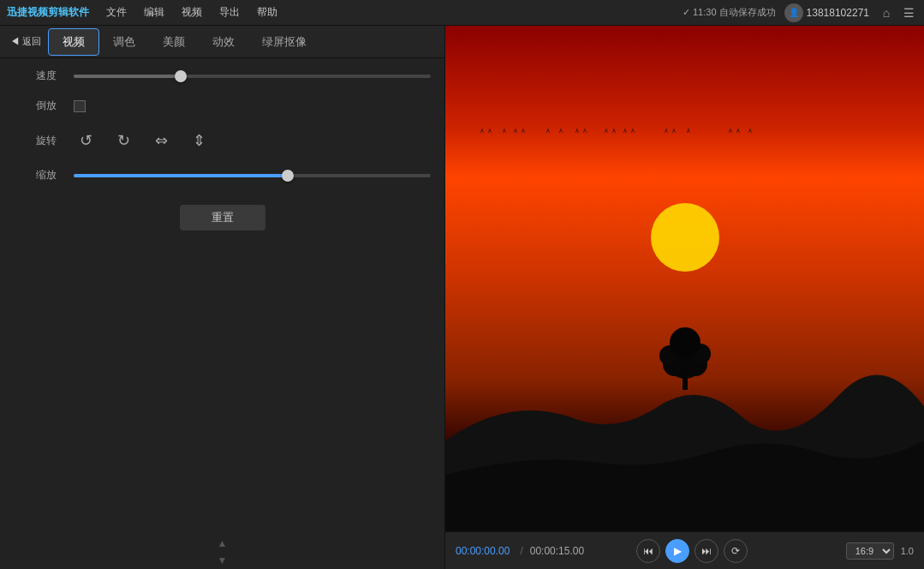  What do you see at coordinates (284, 42) in the screenshot?
I see `tab-greenscreen: 绿屏抠像` at bounding box center [284, 42].